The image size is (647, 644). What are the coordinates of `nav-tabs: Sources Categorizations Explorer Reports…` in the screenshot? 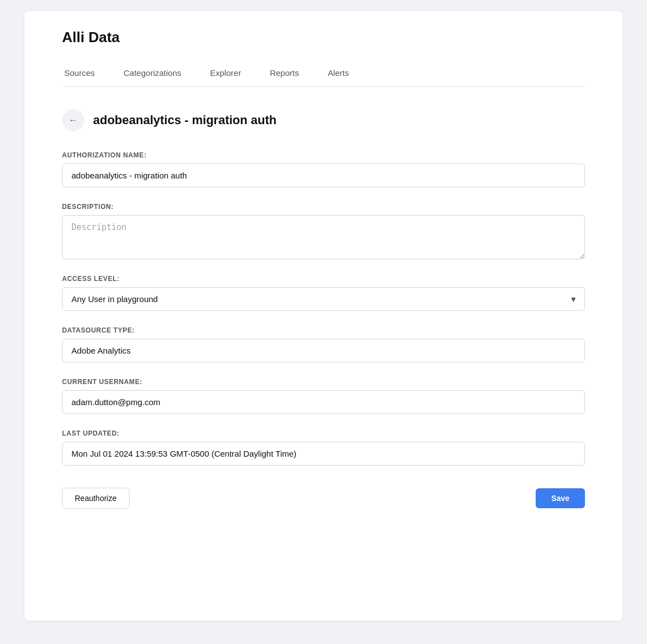 It's located at (324, 74).